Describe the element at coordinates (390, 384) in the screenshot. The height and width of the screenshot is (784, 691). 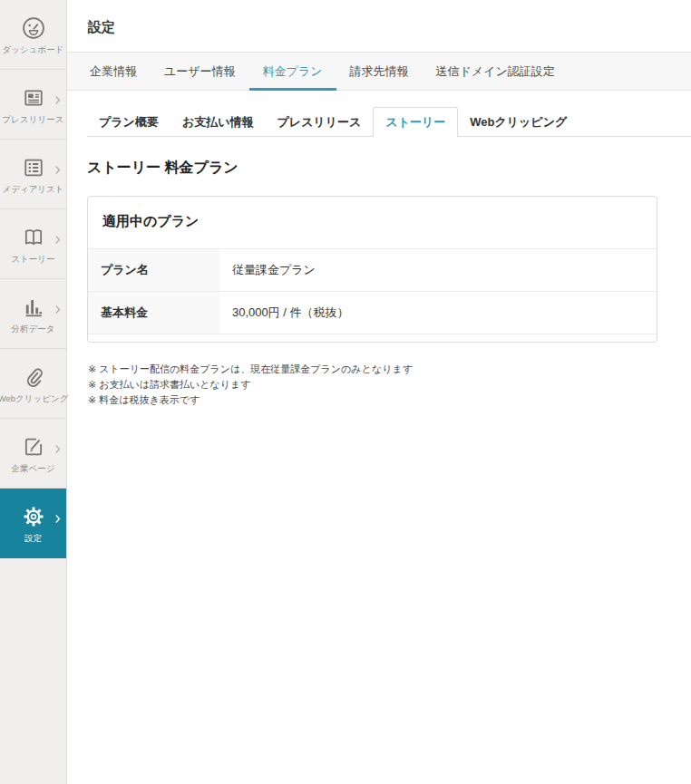
I see `note-line: ※ お支払いは請求書払いとなります` at that location.